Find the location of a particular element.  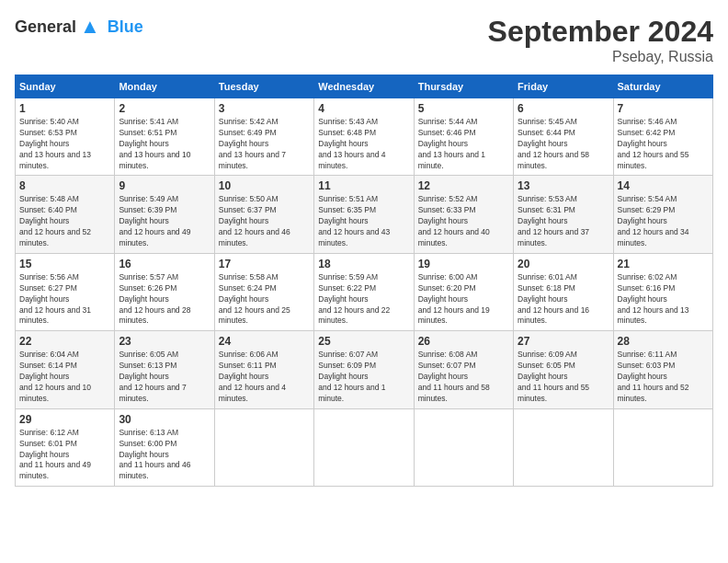

day-info: Sunrise: 6:11 AMSunset: 6:03 PMDaylight … is located at coordinates (664, 377).